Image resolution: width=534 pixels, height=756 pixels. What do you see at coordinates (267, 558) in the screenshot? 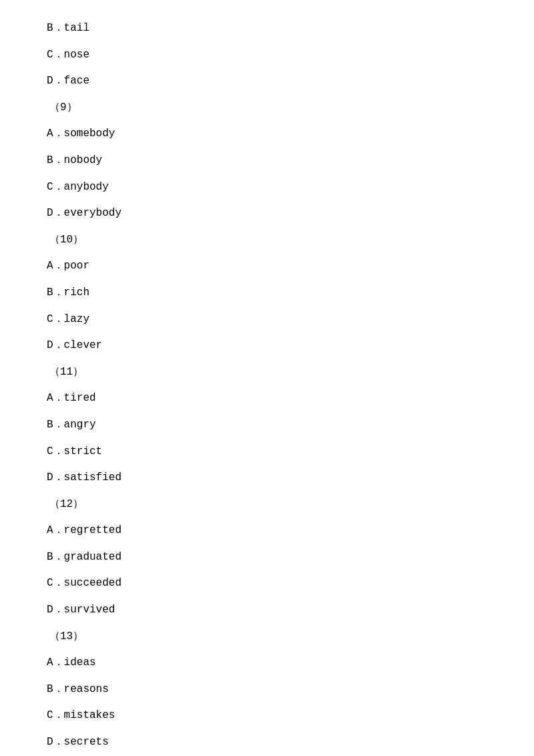
I see `b-graduated: B．graduated` at bounding box center [267, 558].